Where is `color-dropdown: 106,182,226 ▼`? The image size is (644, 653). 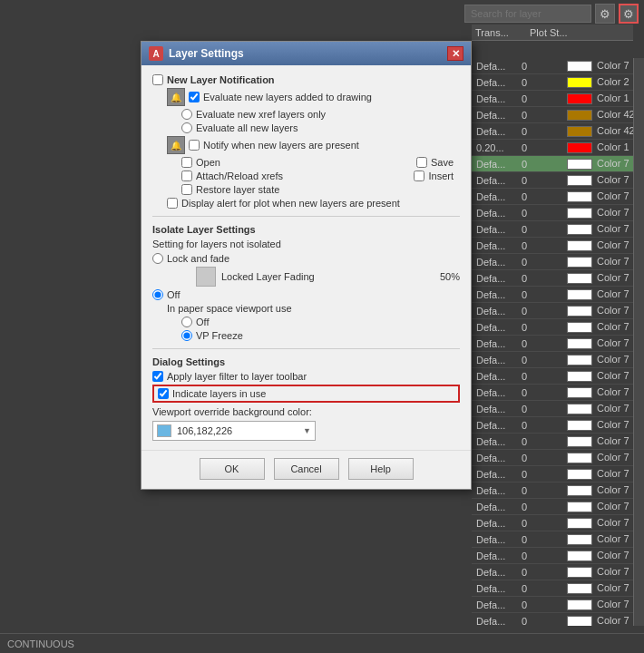
color-dropdown: 106,182,226 ▼ is located at coordinates (234, 431).